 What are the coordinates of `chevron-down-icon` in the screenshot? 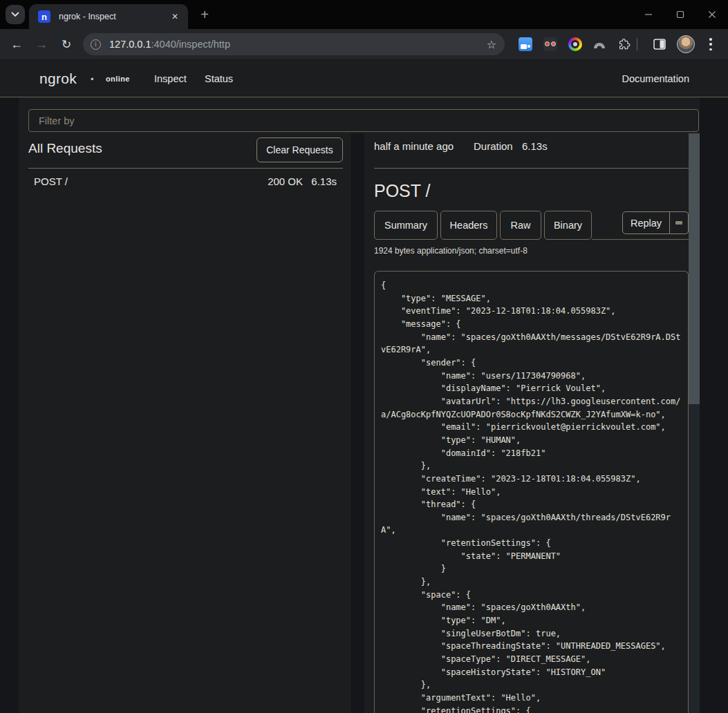 It's located at (15, 15).